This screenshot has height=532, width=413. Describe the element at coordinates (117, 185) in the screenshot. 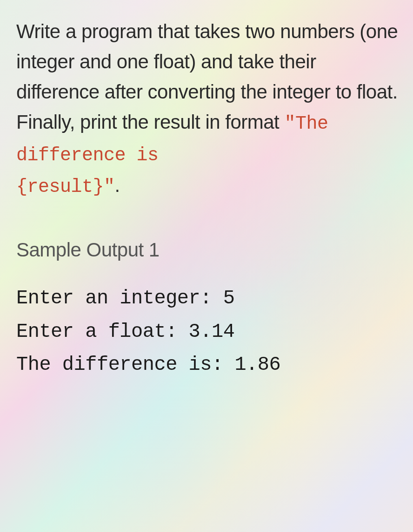

I see `instruction-text-part2: .` at that location.